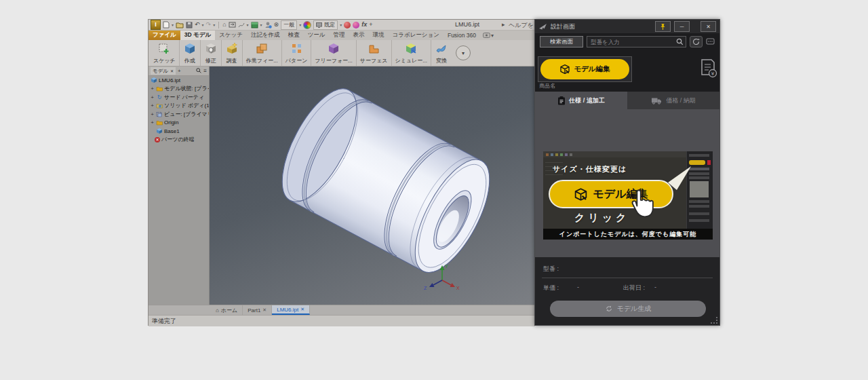 The image size is (868, 380). I want to click on title-bar: I ▾ ↶ ▾ ↷ ▾ ⌂ ▾ ▾ ⊗ 一般 ▾ 既定 ▾ fx, so click(342, 25).